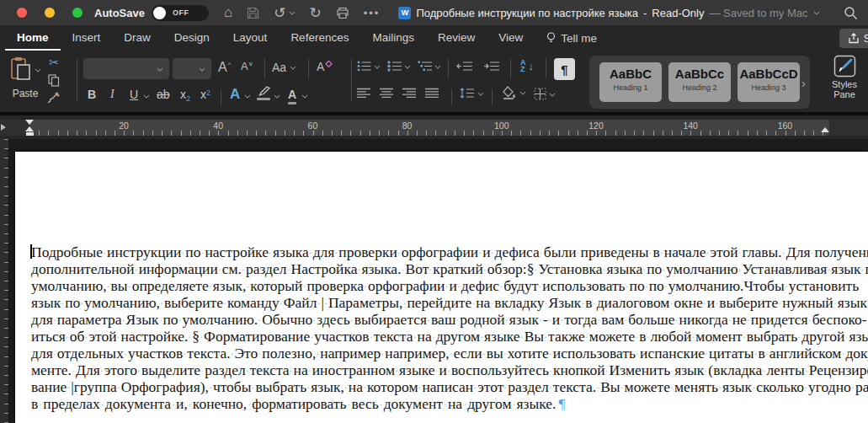 This screenshot has width=868, height=423. Describe the element at coordinates (471, 93) in the screenshot. I see `line-spacing-button` at that location.